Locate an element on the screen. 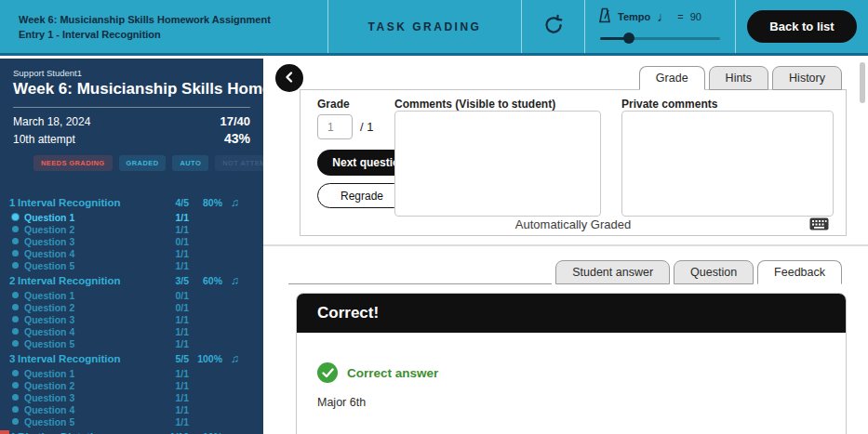  tempo-value: 90 is located at coordinates (696, 17).